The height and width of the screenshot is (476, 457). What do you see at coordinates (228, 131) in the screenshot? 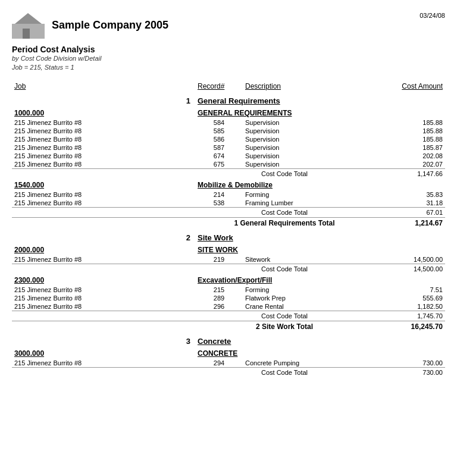
I see `table-row: 215 Jimenez Burrito #8 585 Supervision 1…` at bounding box center [228, 131].